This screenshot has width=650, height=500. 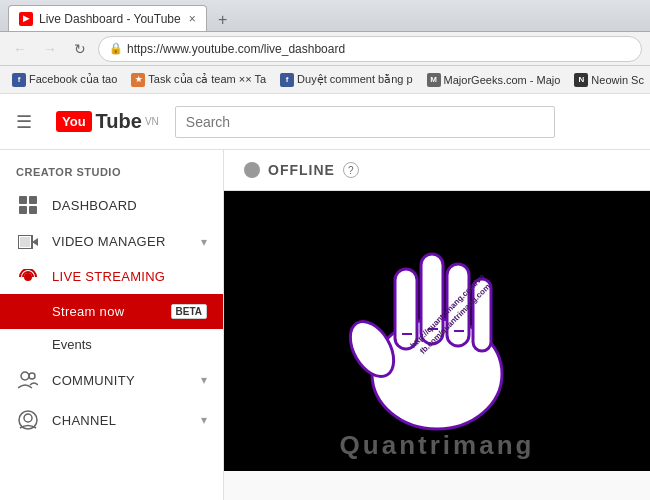 What do you see at coordinates (204, 420) in the screenshot?
I see `channel-chevron: ▾` at bounding box center [204, 420].